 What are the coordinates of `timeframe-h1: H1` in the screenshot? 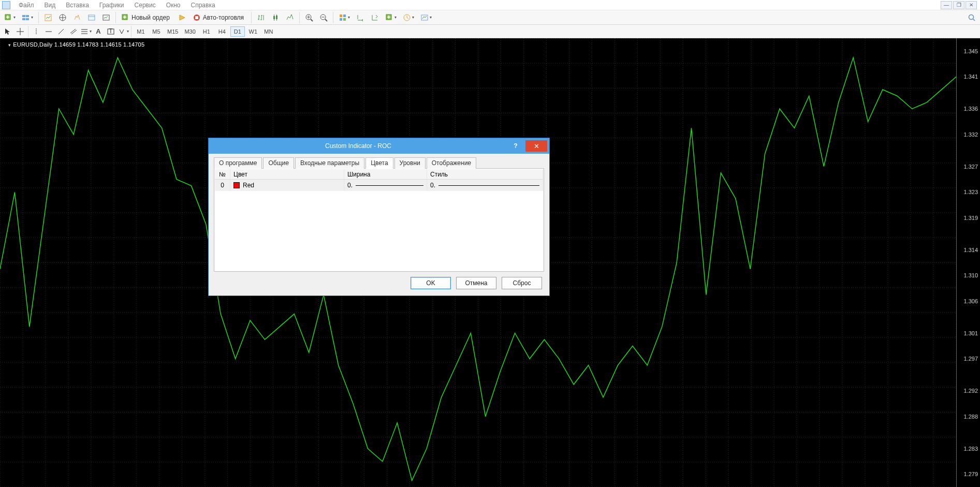 It's located at (207, 32).